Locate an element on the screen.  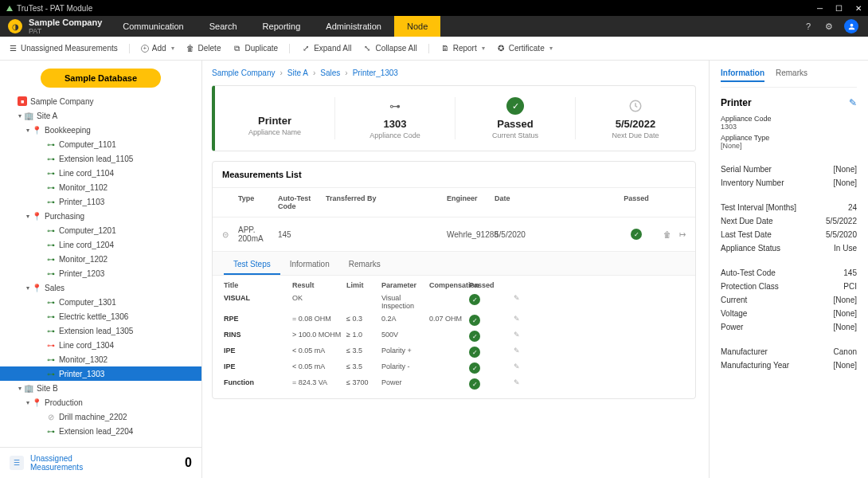
tree-item: ⊶Computer_1301 is located at coordinates (100, 302).